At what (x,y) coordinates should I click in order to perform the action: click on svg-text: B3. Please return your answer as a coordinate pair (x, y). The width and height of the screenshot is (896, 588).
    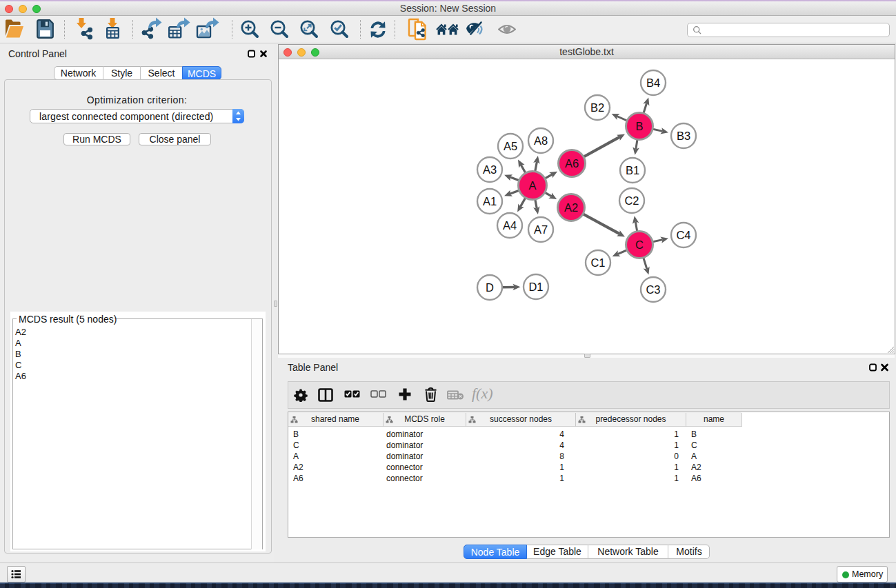
    Looking at the image, I should click on (684, 136).